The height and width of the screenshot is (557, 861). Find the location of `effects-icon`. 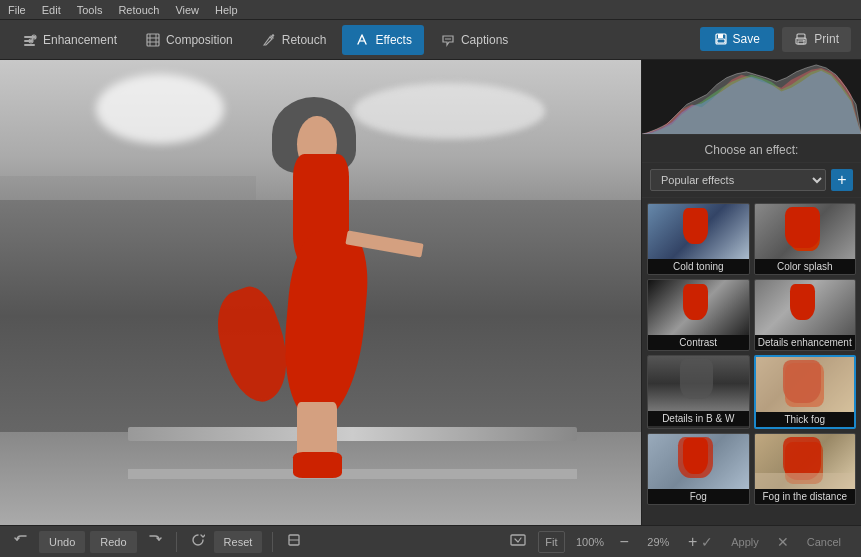

effects-icon is located at coordinates (362, 40).